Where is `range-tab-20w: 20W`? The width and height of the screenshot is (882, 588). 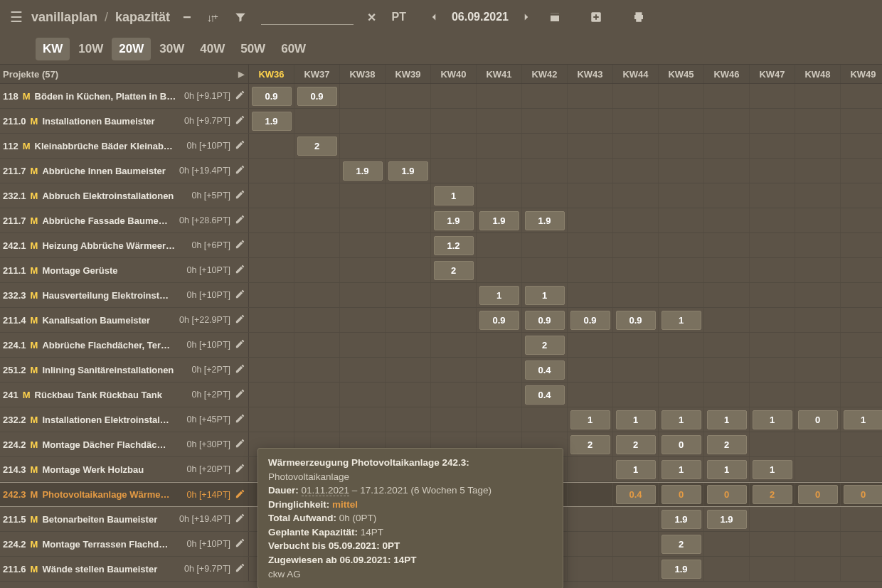
range-tab-20w: 20W is located at coordinates (131, 49).